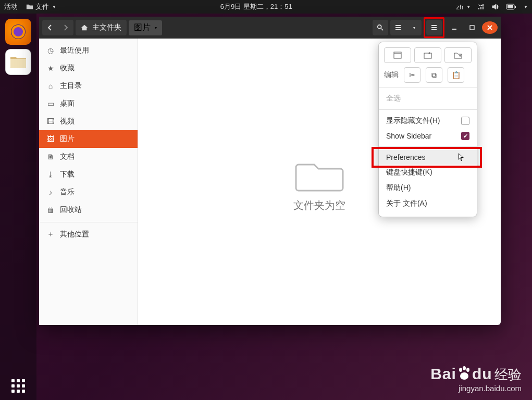 This screenshot has width=532, height=400. I want to click on sidebar-item-music: ♪音乐, so click(89, 192).